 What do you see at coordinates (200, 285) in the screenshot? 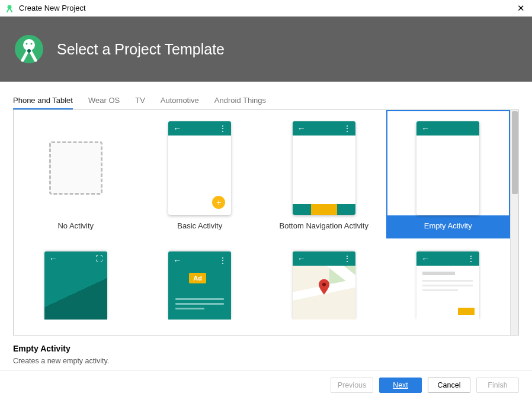
I see `template-thumb: ←⋮ Ad` at bounding box center [200, 285].